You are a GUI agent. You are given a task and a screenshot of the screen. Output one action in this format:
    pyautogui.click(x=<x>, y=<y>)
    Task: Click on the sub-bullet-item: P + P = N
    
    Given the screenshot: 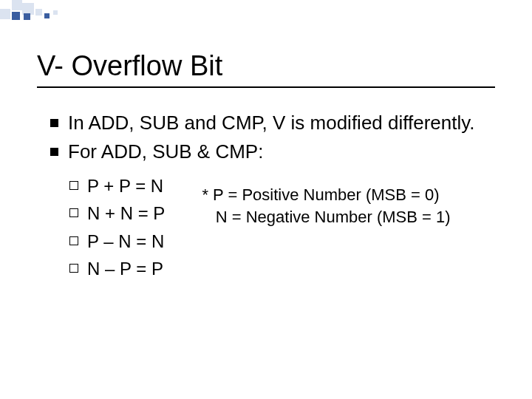 What is the action you would take?
    pyautogui.click(x=117, y=186)
    